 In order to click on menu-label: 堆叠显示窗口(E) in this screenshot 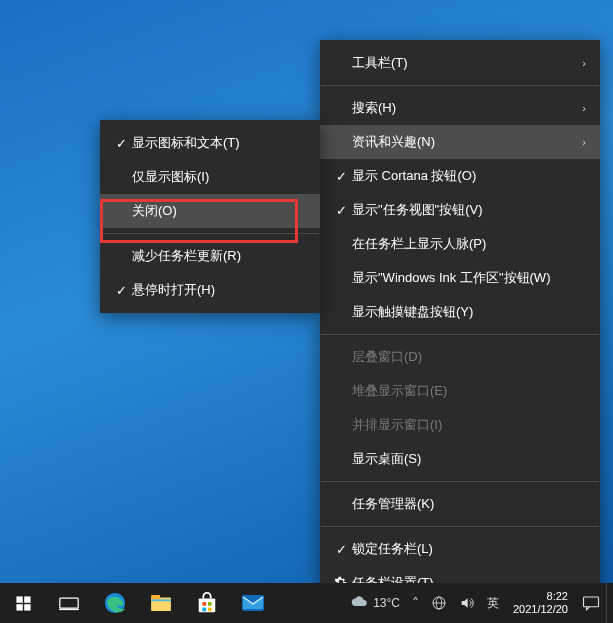, I will do `click(469, 391)`.